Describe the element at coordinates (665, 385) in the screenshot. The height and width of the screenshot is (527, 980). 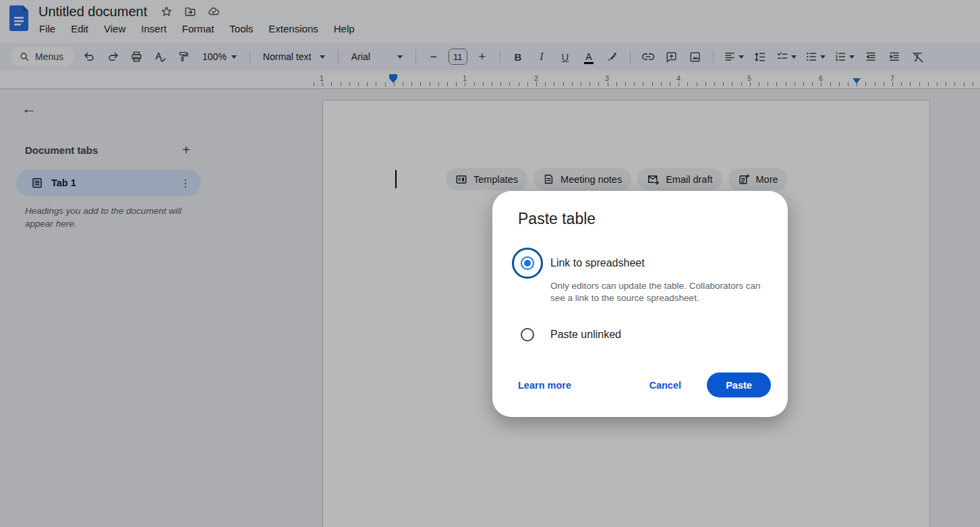
I see `cancel-button: Cancel` at that location.